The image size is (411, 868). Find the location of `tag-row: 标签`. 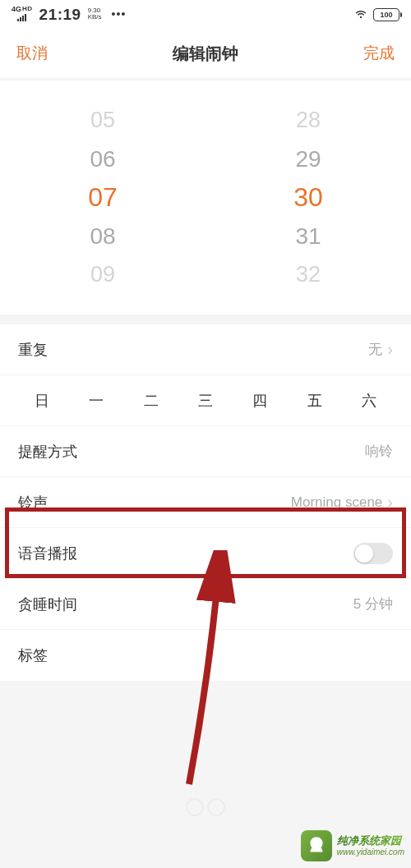

tag-row: 标签 is located at coordinates (206, 655).